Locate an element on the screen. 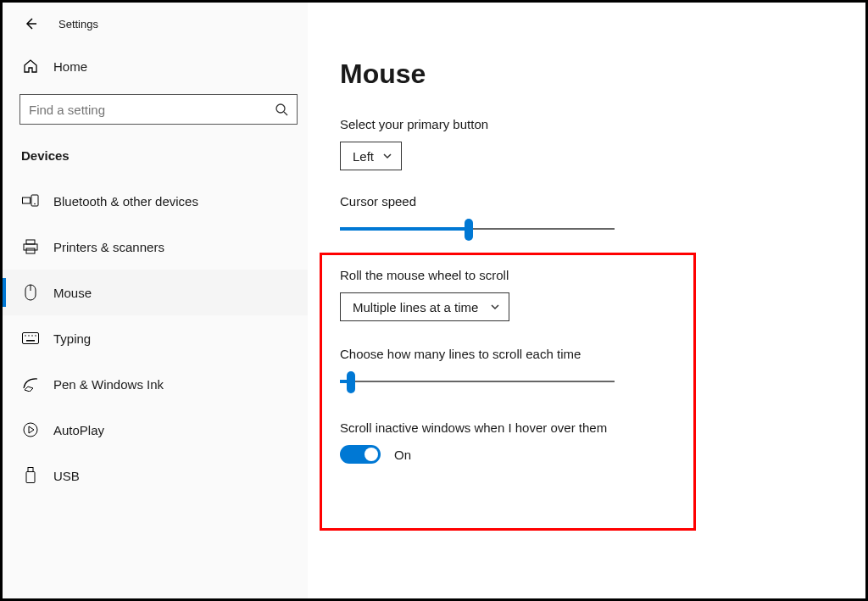 This screenshot has width=868, height=601. scroll-inactive-block: Scroll inactive windows when I hover ove… is located at coordinates (603, 442).